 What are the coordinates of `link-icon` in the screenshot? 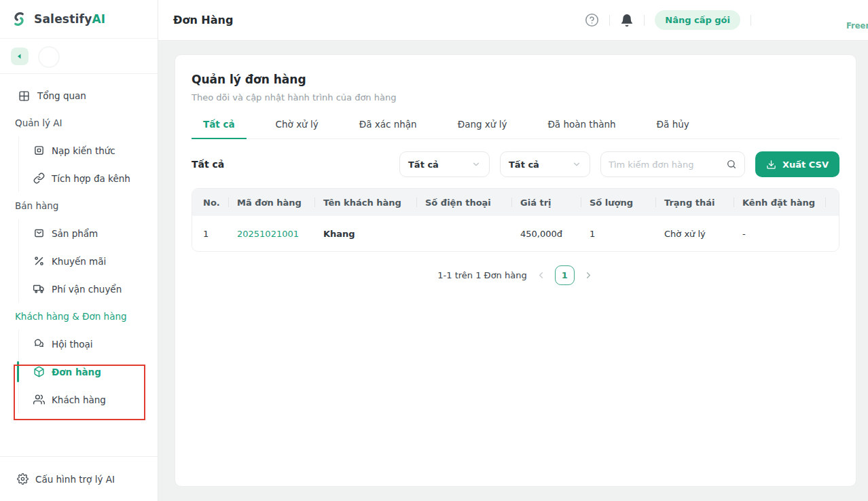 It's located at (39, 179).